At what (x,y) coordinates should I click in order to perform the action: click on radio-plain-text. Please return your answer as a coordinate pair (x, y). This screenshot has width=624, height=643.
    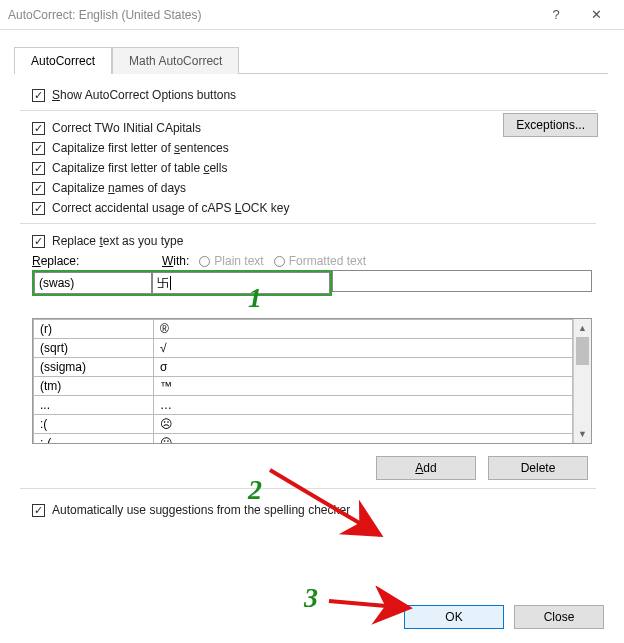
    Looking at the image, I should click on (204, 262).